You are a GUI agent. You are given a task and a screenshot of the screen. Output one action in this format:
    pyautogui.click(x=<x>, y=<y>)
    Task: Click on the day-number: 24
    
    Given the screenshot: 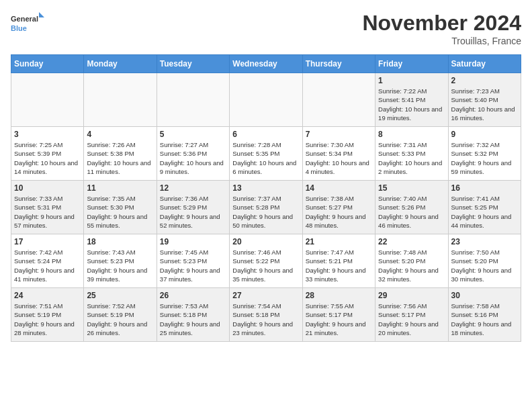 What is the action you would take?
    pyautogui.click(x=47, y=295)
    